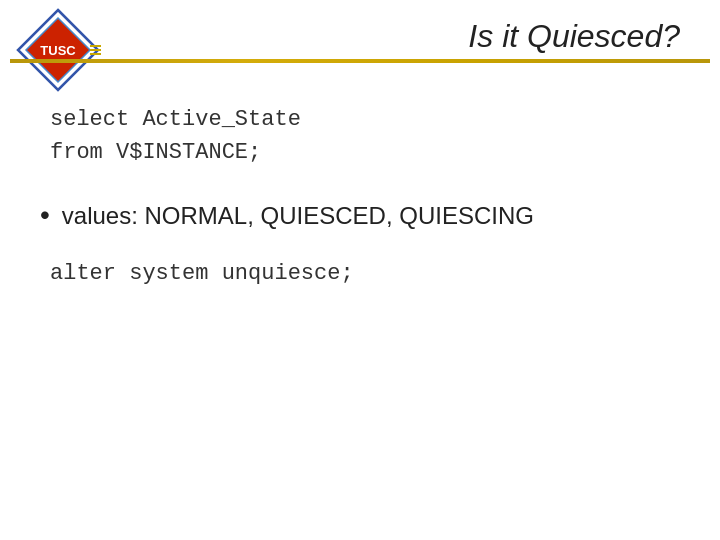 The image size is (720, 540). I want to click on code-block-alter: alter system unquiesce;, so click(365, 274).